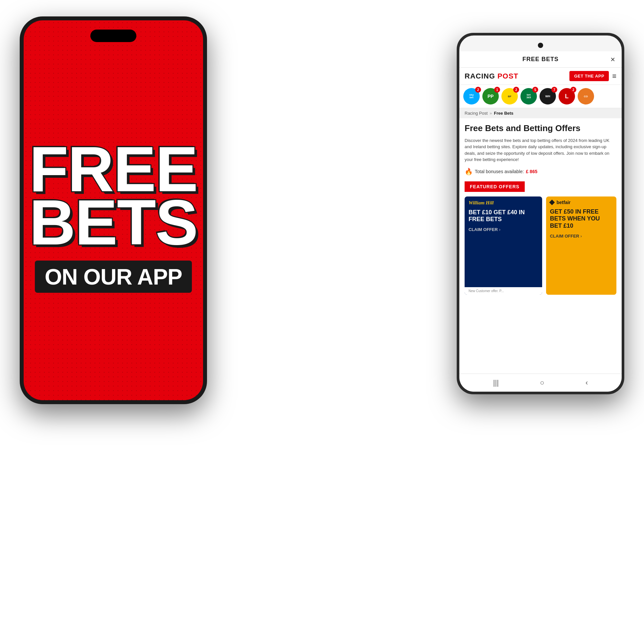 Image resolution: width=644 pixels, height=644 pixels. What do you see at coordinates (541, 383) in the screenshot?
I see `bottom-nav: ||| ○ ‹` at bounding box center [541, 383].